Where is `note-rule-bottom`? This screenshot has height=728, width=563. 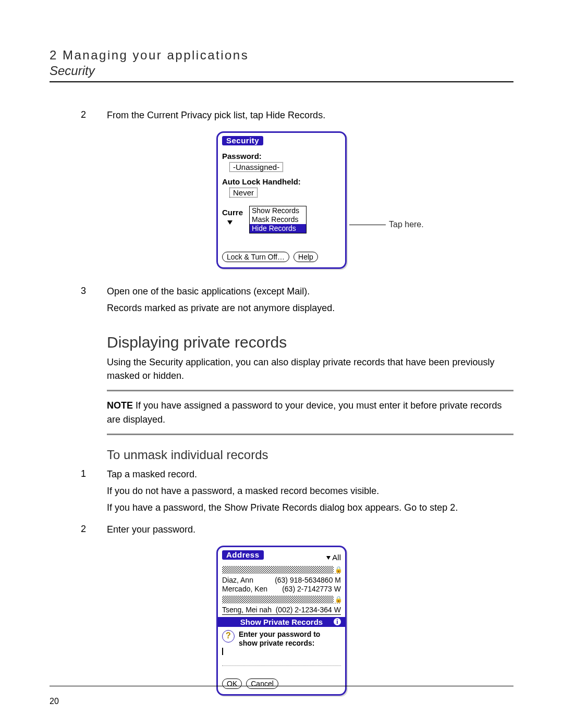
note-rule-bottom is located at coordinates (310, 435).